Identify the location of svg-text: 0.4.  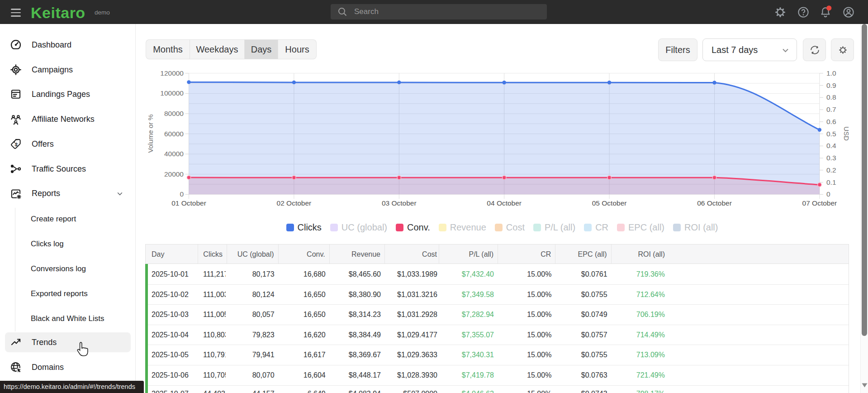
(831, 146).